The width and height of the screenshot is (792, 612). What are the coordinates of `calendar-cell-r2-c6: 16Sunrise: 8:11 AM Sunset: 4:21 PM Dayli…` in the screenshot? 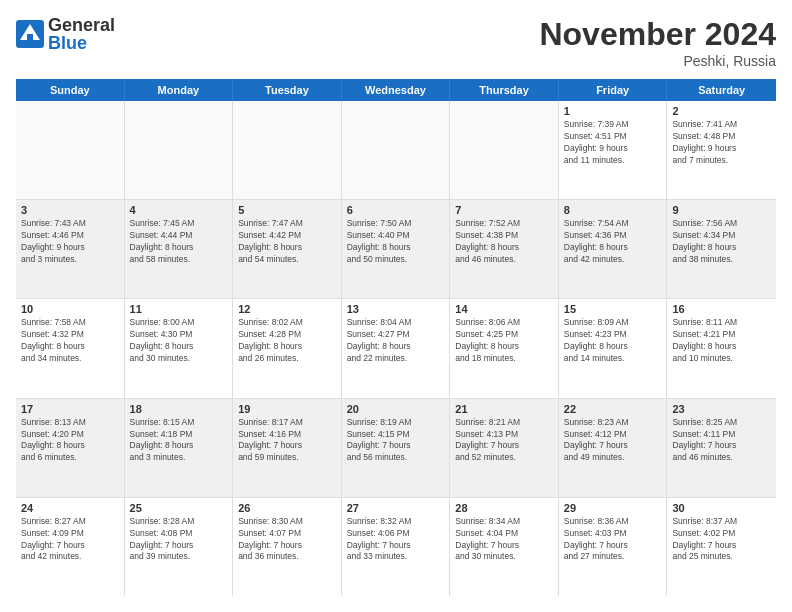 It's located at (722, 348).